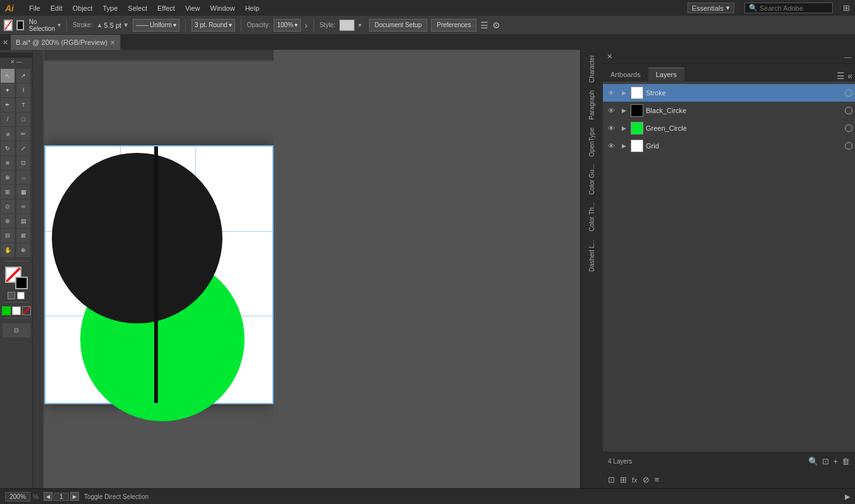 The image size is (855, 504). I want to click on tab-layers: Layers, so click(666, 75).